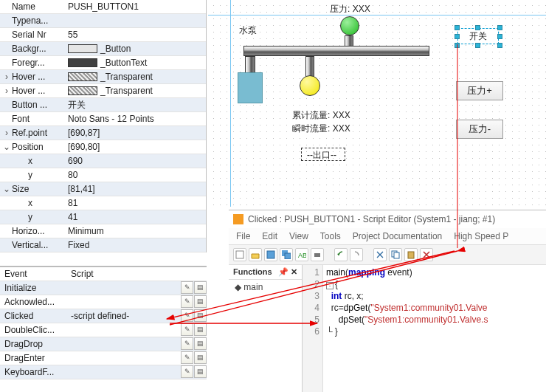 The height and width of the screenshot is (392, 546). What do you see at coordinates (317, 255) in the screenshot?
I see `print-icon` at bounding box center [317, 255].